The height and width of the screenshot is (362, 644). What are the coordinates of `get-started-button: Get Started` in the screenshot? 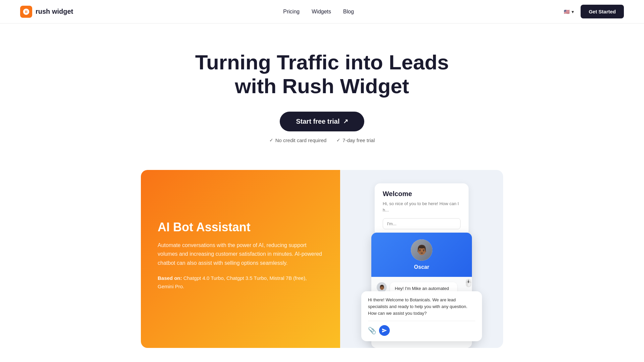 It's located at (602, 11).